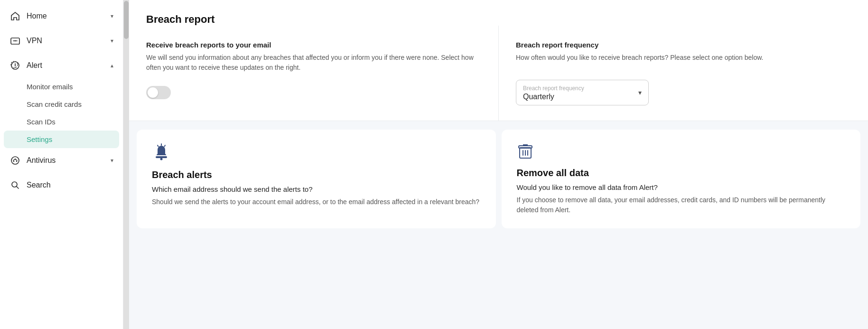 Image resolution: width=868 pixels, height=329 pixels. I want to click on remove-all-data-description: If you choose to remove all data, your e…, so click(681, 205).